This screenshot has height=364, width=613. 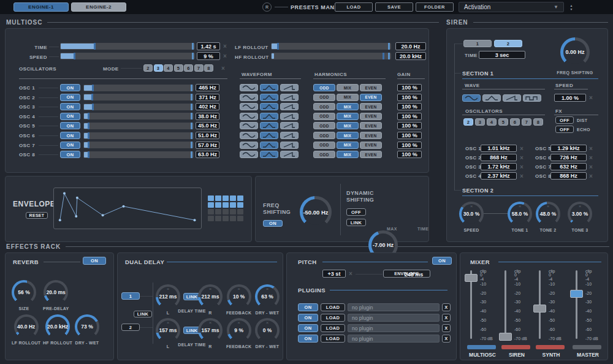 What do you see at coordinates (208, 56) in the screenshot?
I see `speed-value: 9 %` at bounding box center [208, 56].